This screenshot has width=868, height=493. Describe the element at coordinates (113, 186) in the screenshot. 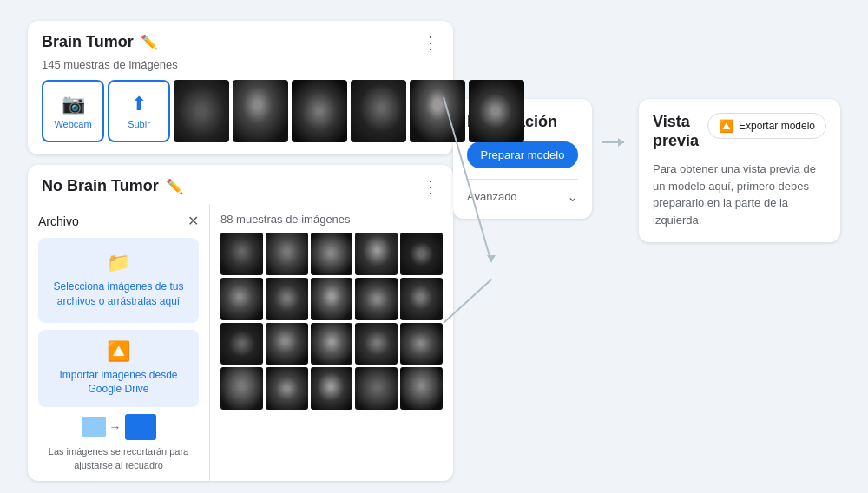

I see `card2-title-row: No Brain Tumor ✏️` at that location.